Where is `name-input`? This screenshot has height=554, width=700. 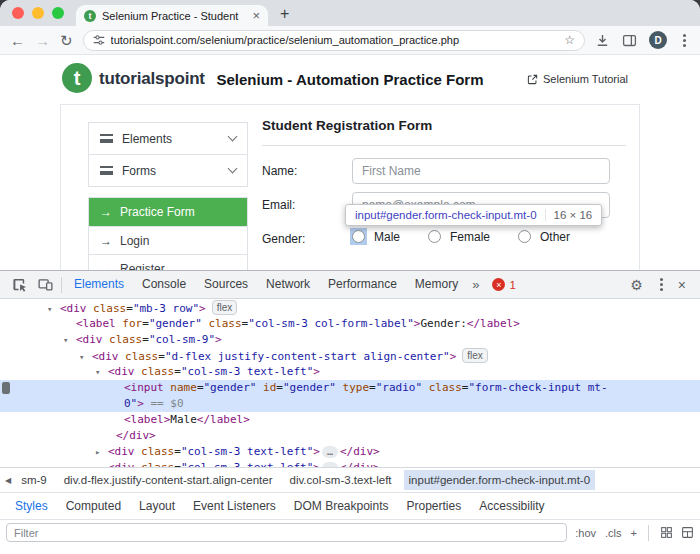 name-input is located at coordinates (481, 171).